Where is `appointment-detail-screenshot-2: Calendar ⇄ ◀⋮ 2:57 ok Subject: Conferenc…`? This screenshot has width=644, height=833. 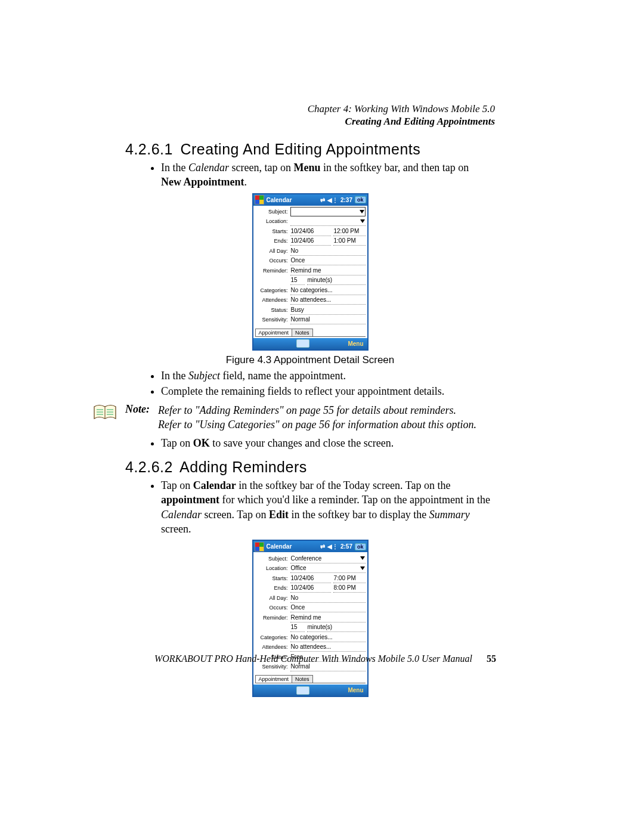 appointment-detail-screenshot-2: Calendar ⇄ ◀⋮ 2:57 ok Subject: Conferenc… is located at coordinates (310, 618).